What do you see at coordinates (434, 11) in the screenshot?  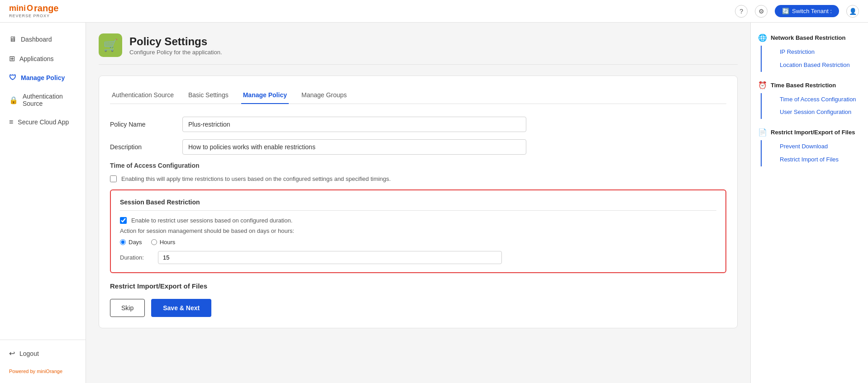 I see `topbar: miniOrange REVERSE PROXY ? ⚙ 🔄 Switch Te…` at bounding box center [434, 11].